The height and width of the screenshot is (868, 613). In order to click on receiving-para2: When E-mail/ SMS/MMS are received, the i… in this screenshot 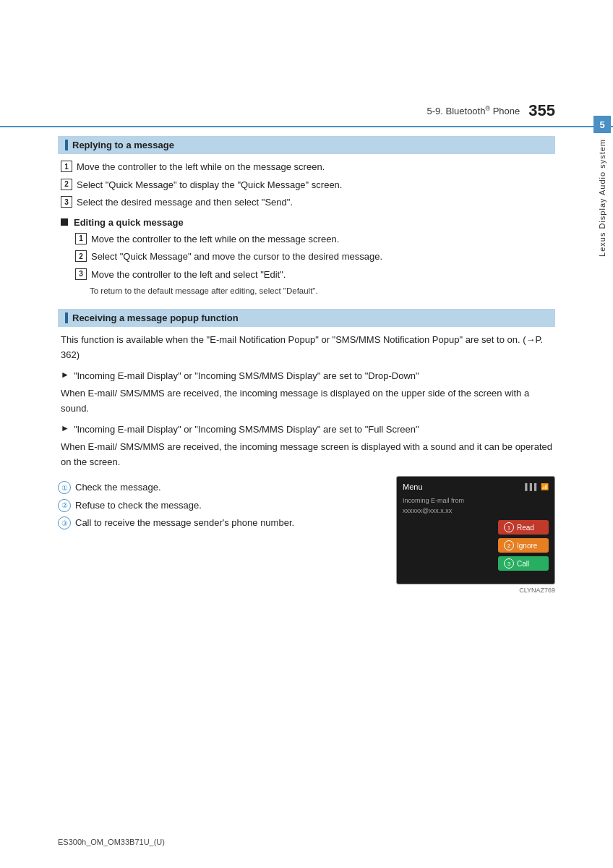, I will do `click(306, 401)`.